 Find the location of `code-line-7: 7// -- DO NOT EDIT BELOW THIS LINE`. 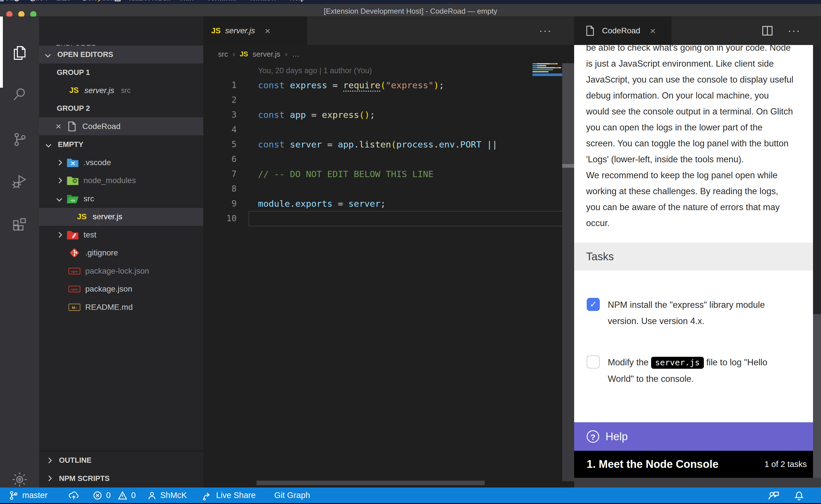

code-line-7: 7// -- DO NOT EDIT BELOW THIS LINE is located at coordinates (389, 174).